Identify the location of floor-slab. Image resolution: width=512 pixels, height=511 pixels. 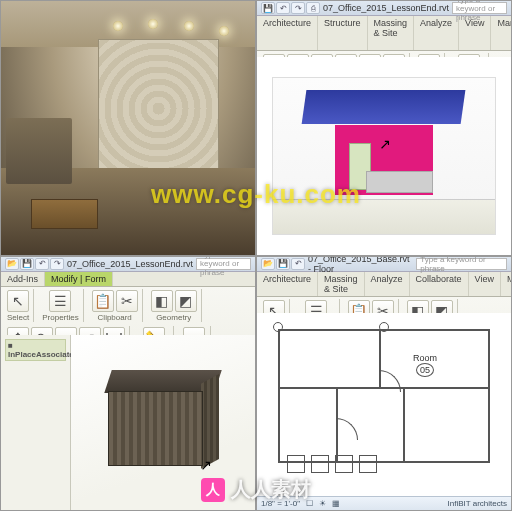
(384, 216).